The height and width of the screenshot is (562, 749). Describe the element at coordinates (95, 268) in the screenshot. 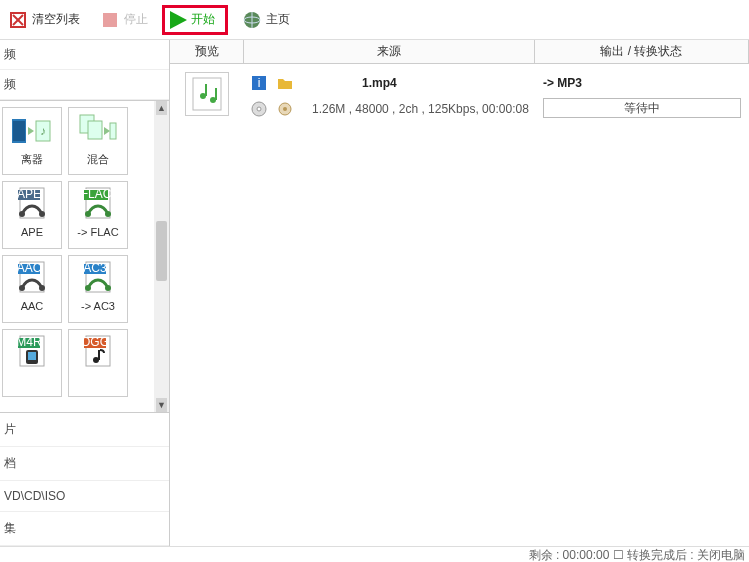

I see `svg-text: AC3` at that location.